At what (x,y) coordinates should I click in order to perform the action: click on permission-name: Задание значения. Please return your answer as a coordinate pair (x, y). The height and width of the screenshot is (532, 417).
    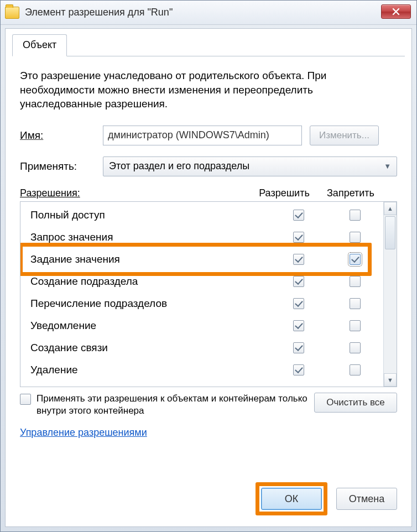
    Looking at the image, I should click on (150, 259).